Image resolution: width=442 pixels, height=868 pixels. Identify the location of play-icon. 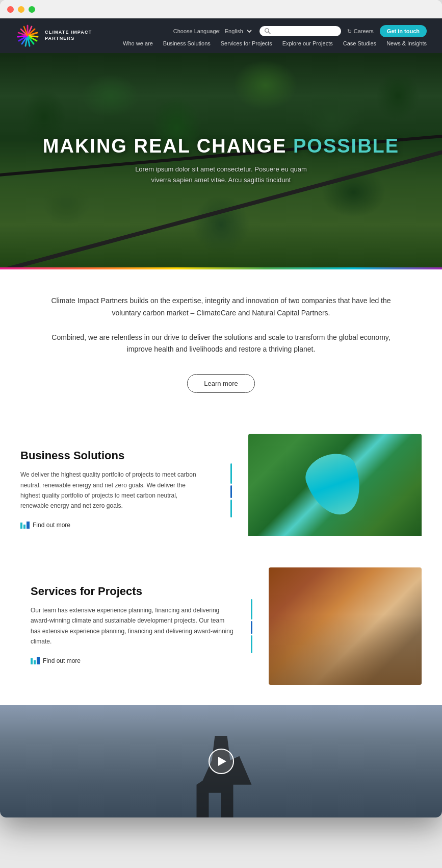
(222, 761).